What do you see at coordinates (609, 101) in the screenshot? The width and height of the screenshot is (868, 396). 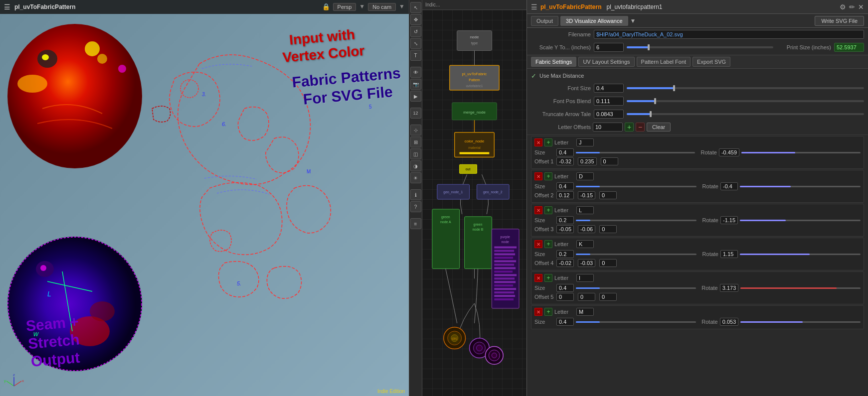 I see `font-pos-blend-value: 0.111` at bounding box center [609, 101].